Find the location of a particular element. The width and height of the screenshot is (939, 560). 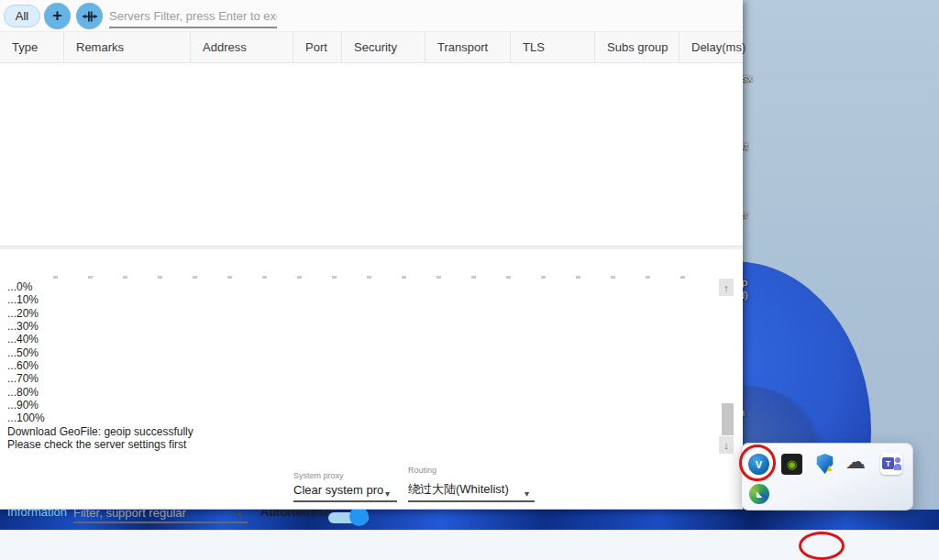

table-column-header: Security is located at coordinates (383, 48).